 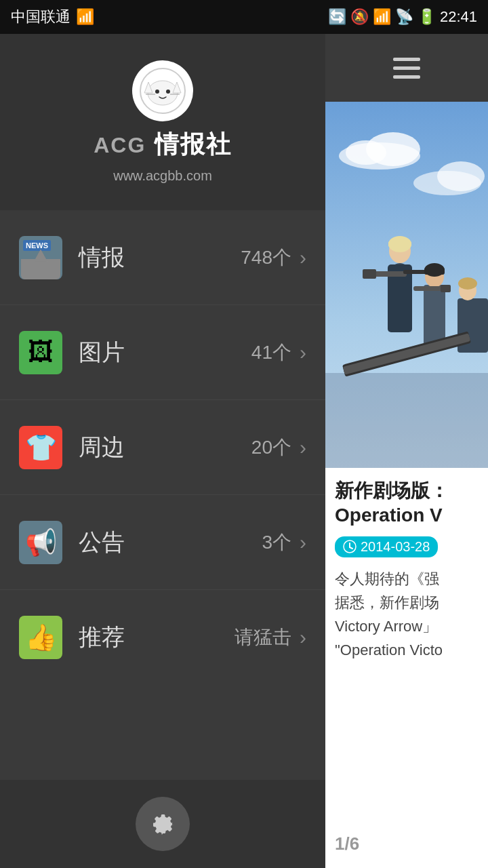 What do you see at coordinates (407, 68) in the screenshot?
I see `hamburger-button` at bounding box center [407, 68].